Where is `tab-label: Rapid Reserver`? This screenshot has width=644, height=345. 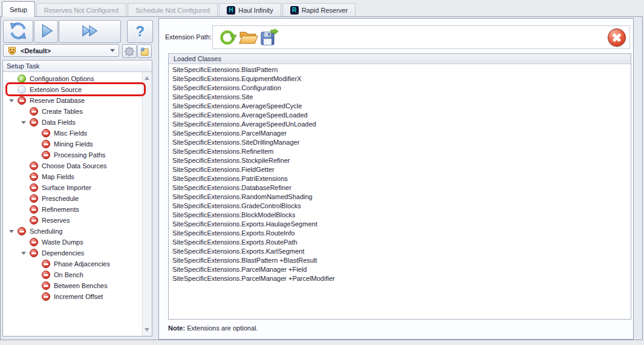
tab-label: Rapid Reserver is located at coordinates (325, 10).